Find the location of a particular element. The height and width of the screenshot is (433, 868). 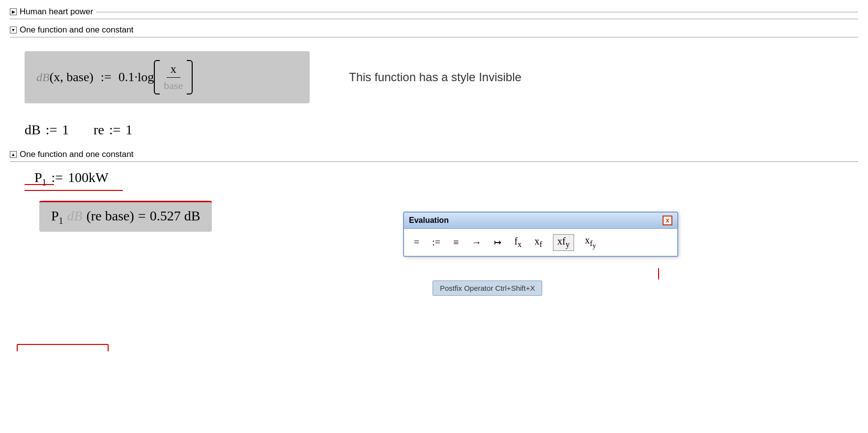

formula-coeff: 0.1·log is located at coordinates (136, 77).